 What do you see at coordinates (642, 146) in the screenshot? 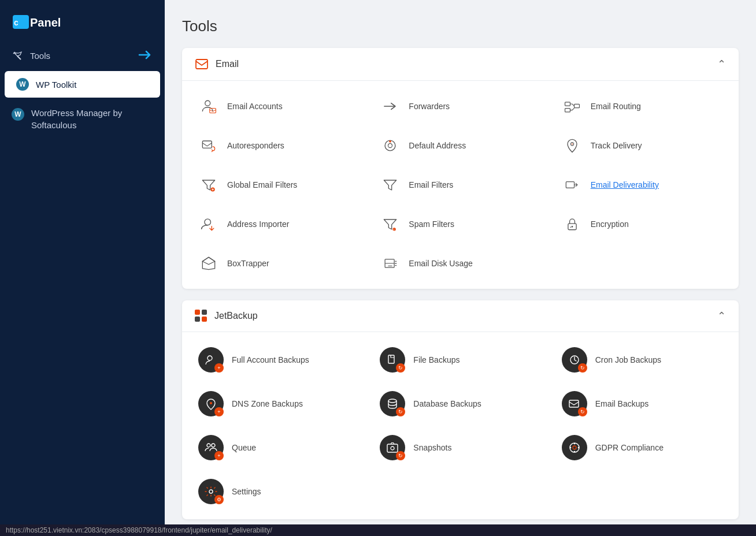
I see `tool-track-delivery: Track Delivery` at bounding box center [642, 146].